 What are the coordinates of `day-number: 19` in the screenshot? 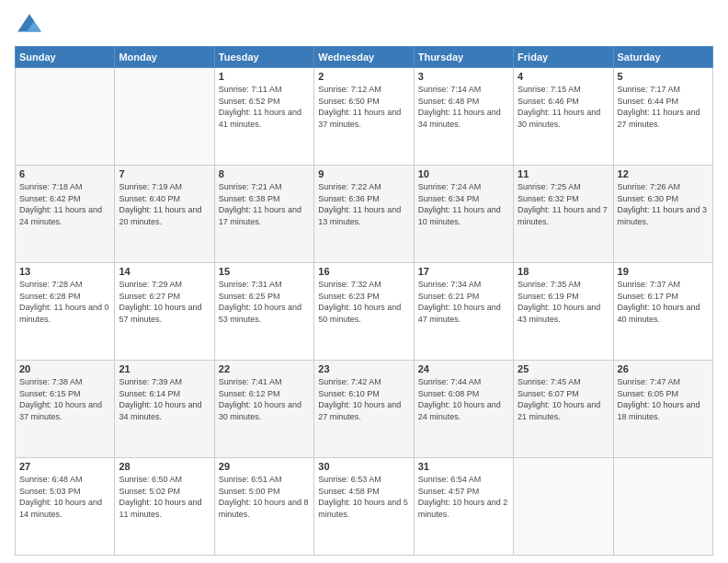 It's located at (664, 271).